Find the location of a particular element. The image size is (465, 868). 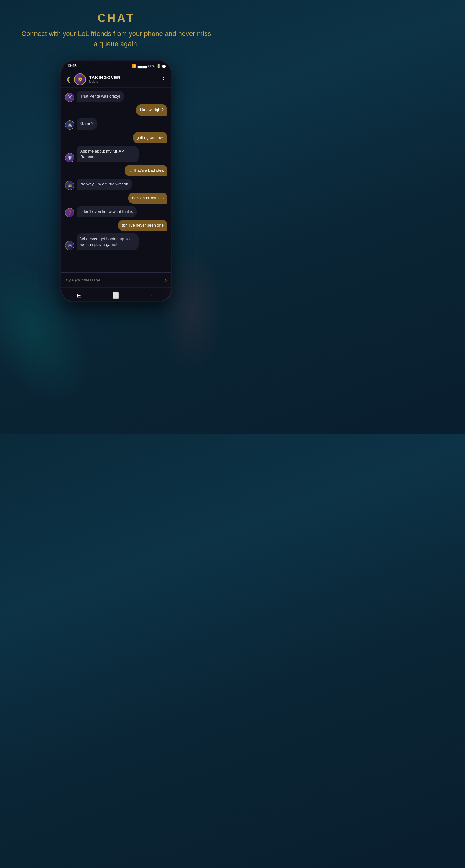

contact-info: TAKINGOVER Mobile is located at coordinates (123, 79).